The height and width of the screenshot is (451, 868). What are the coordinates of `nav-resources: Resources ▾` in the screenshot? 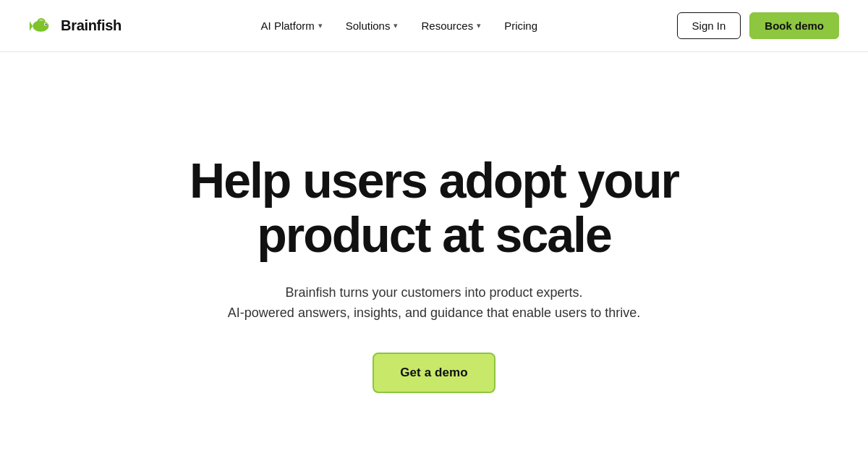 It's located at (451, 26).